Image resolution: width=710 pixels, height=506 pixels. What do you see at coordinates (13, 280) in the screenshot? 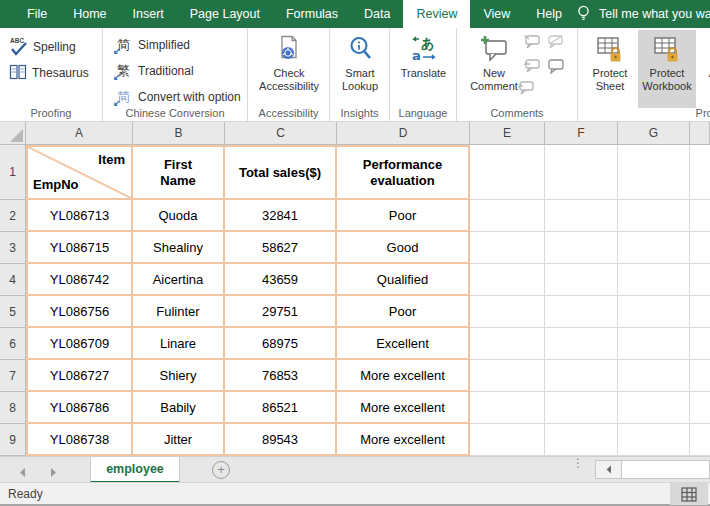
I see `row-header-4: 4` at bounding box center [13, 280].